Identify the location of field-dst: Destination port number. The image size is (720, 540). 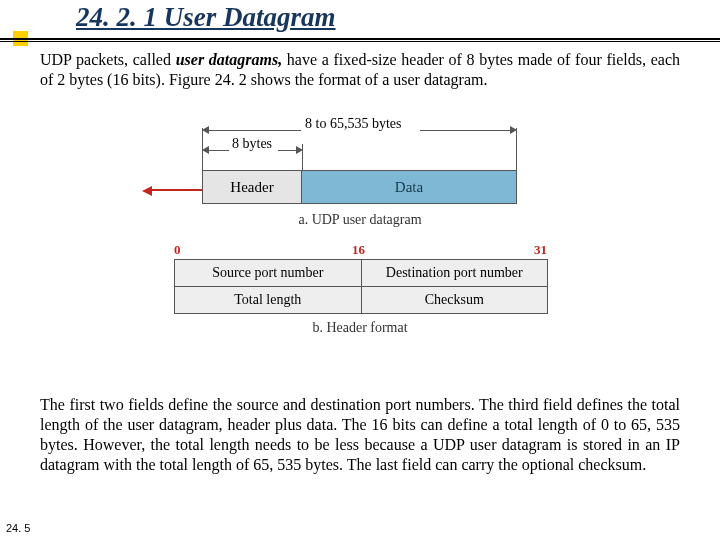
(456, 273).